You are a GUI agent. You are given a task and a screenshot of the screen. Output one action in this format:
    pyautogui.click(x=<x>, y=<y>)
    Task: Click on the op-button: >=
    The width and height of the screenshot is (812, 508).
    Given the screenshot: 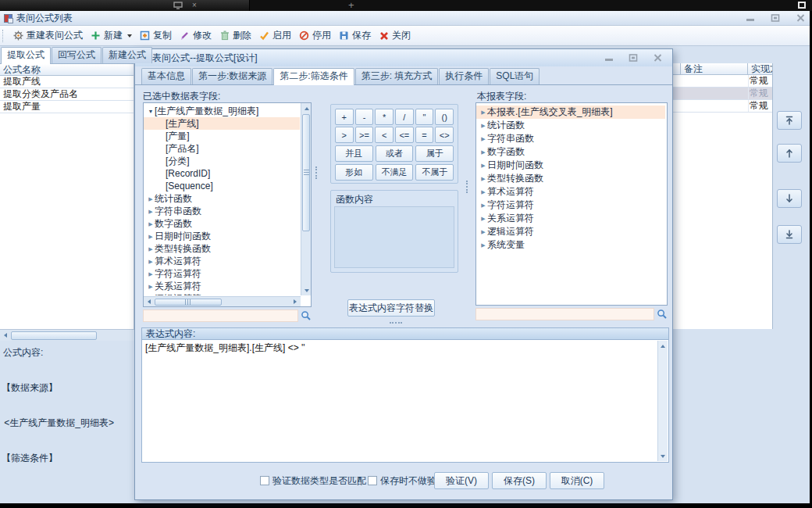 What is the action you would take?
    pyautogui.click(x=365, y=134)
    